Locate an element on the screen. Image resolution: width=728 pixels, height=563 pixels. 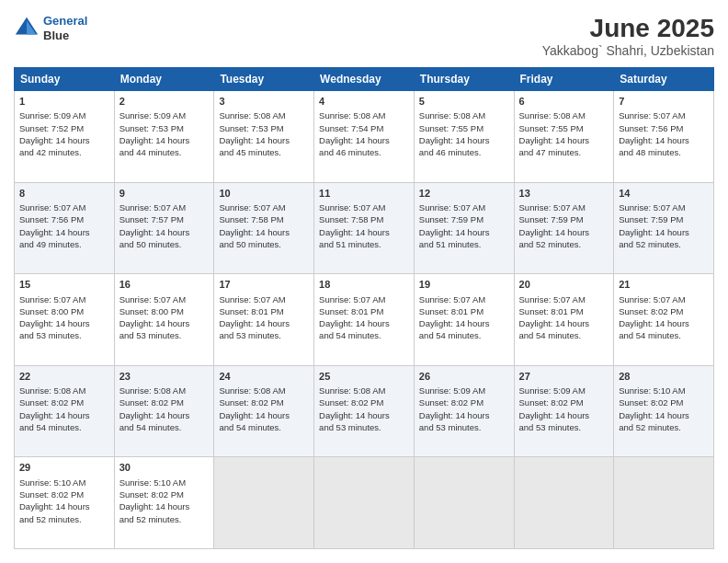
day-info: Sunset: 7:56 PM is located at coordinates (64, 219).